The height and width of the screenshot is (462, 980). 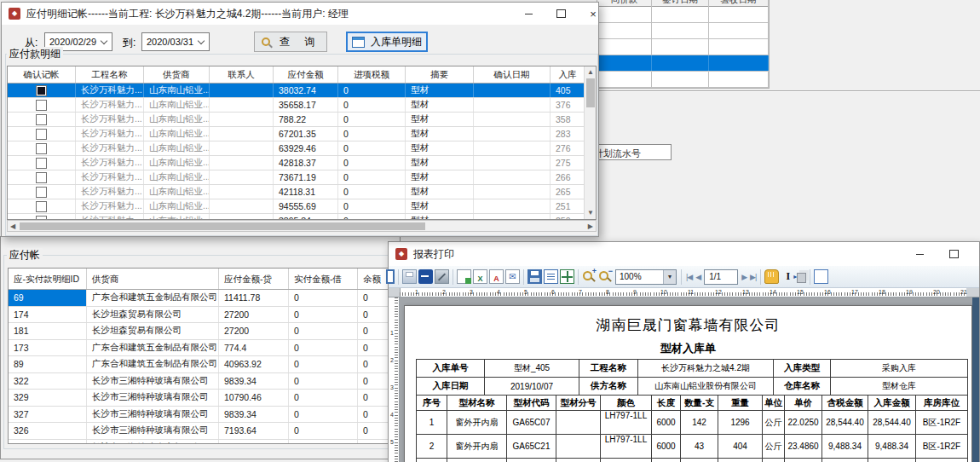 I want to click on table-row: 长沙万科魅力...山东南山铝业...42118.310型材265, so click(x=297, y=193).